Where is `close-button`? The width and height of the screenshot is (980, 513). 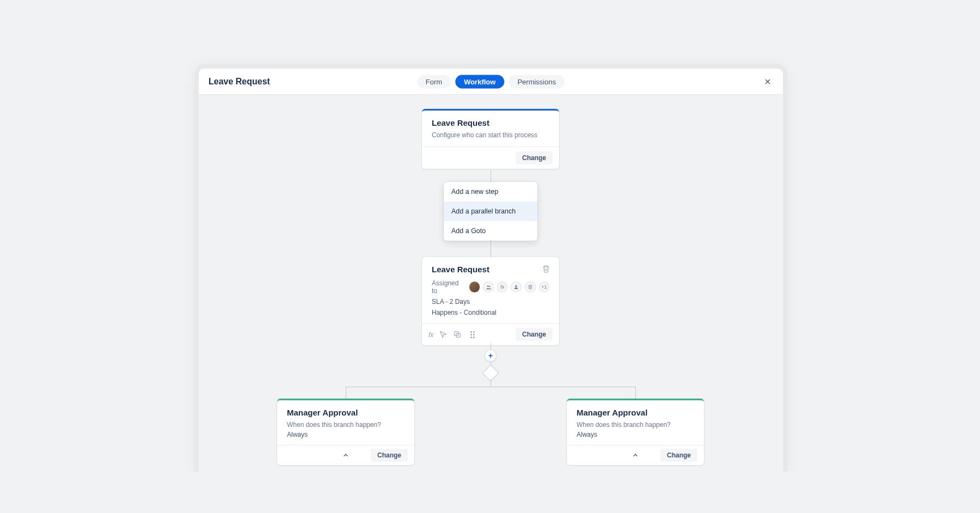 close-button is located at coordinates (768, 82).